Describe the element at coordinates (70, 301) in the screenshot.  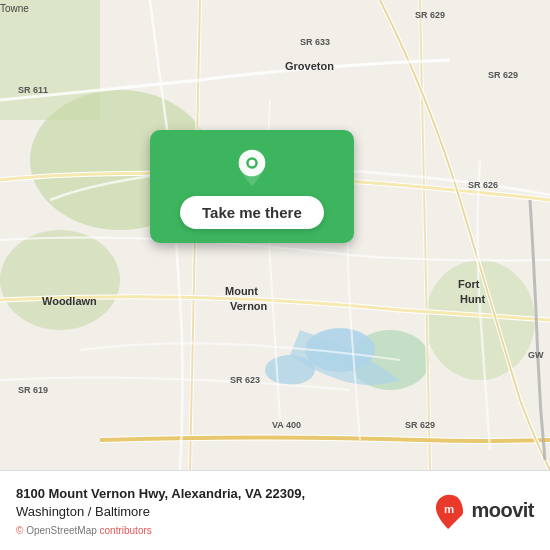
I see `svg-text: Woodlawn` at that location.